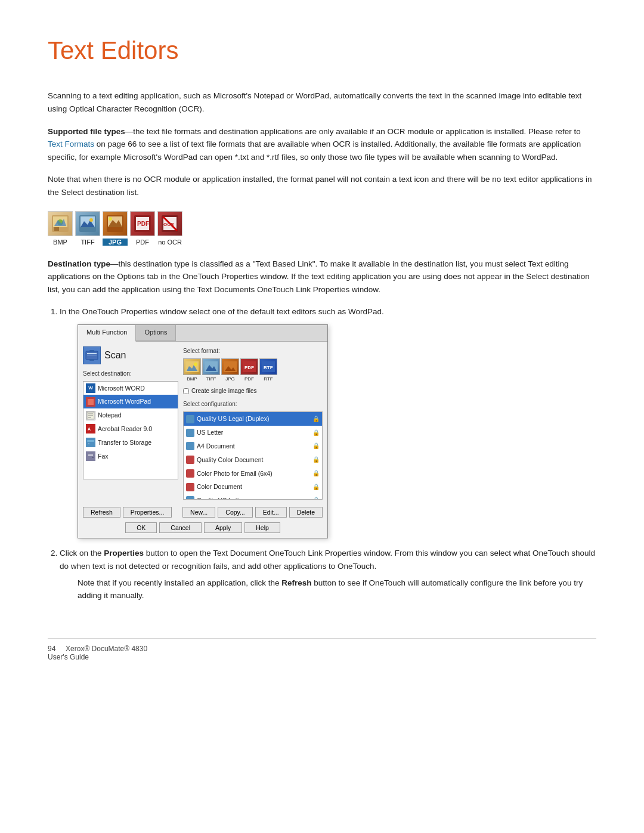 The image size is (644, 833). I want to click on lock-icon-5: 🔒, so click(316, 487).